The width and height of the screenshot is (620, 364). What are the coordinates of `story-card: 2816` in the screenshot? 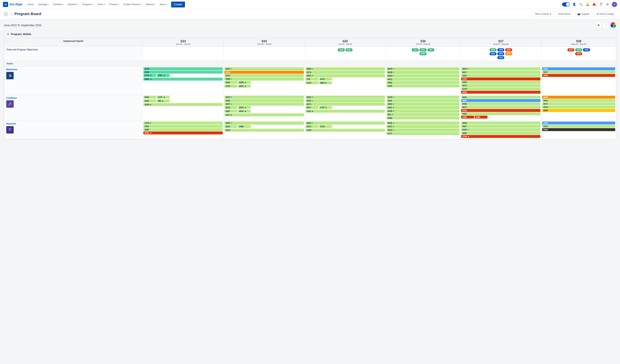 It's located at (264, 130).